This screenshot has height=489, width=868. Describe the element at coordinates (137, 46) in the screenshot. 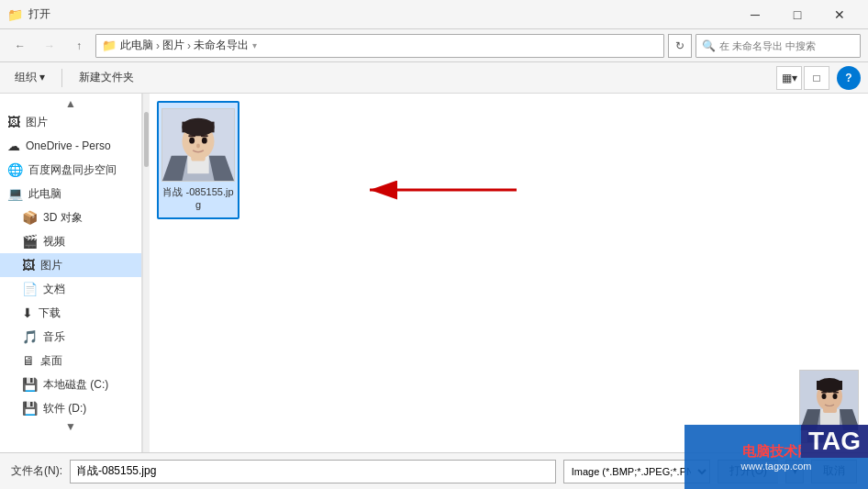

I see `breadcrumb-thispc: 此电脑` at that location.